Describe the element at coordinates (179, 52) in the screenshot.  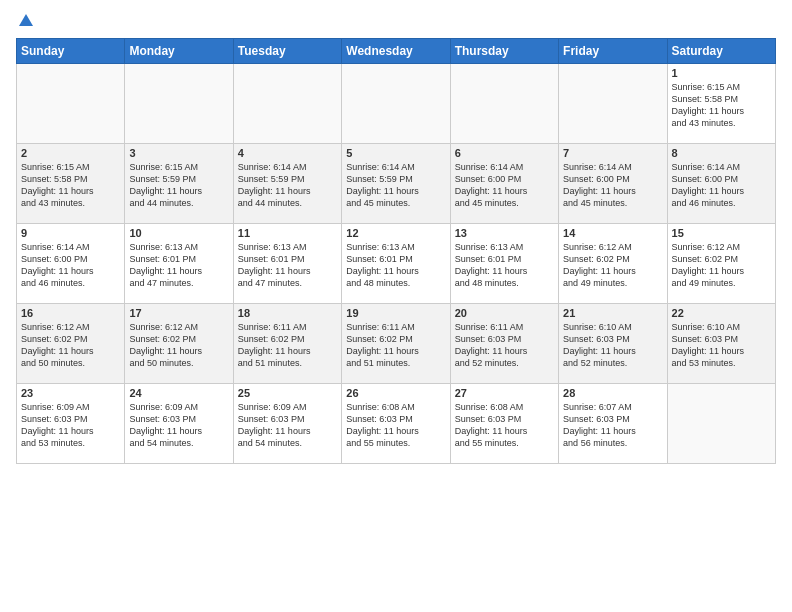
I see `weekday-header-monday: Monday` at that location.